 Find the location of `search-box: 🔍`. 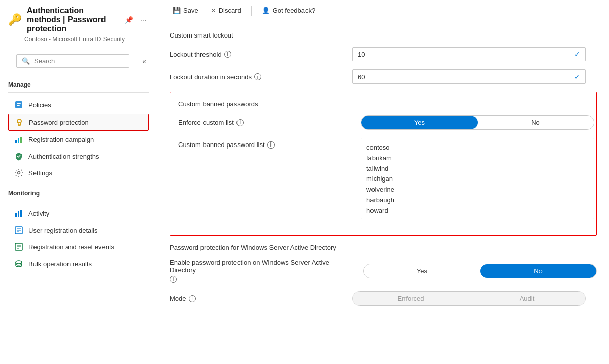

search-box: 🔍 is located at coordinates (73, 61).